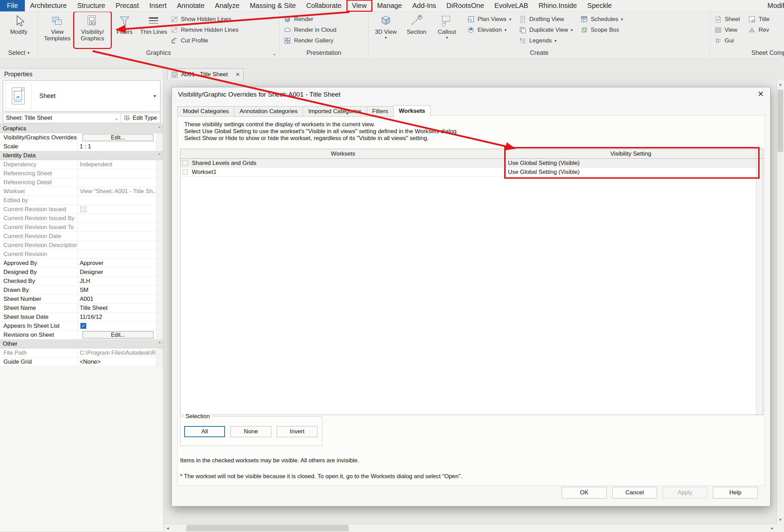 This screenshot has width=784, height=532. What do you see at coordinates (204, 41) in the screenshot?
I see `cut-profile-button: Cut Profile` at bounding box center [204, 41].